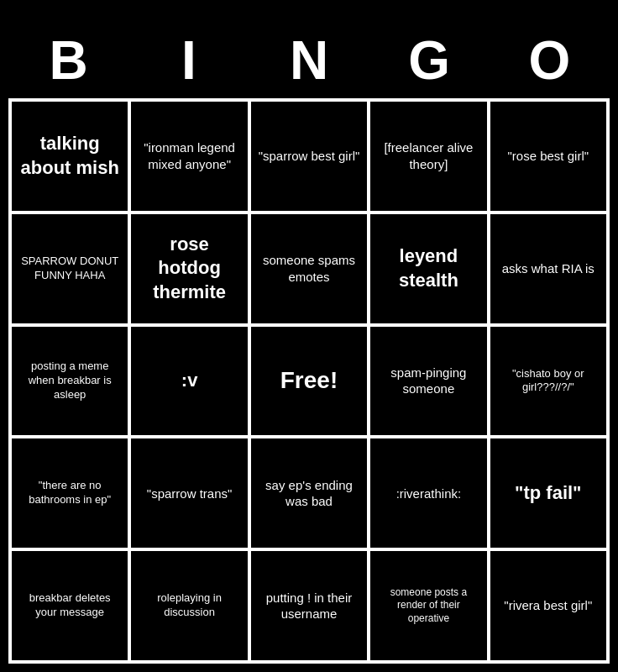 The width and height of the screenshot is (618, 672). Describe the element at coordinates (428, 606) in the screenshot. I see `bingo-cell-23: someone posts a render of their operativ…` at that location.